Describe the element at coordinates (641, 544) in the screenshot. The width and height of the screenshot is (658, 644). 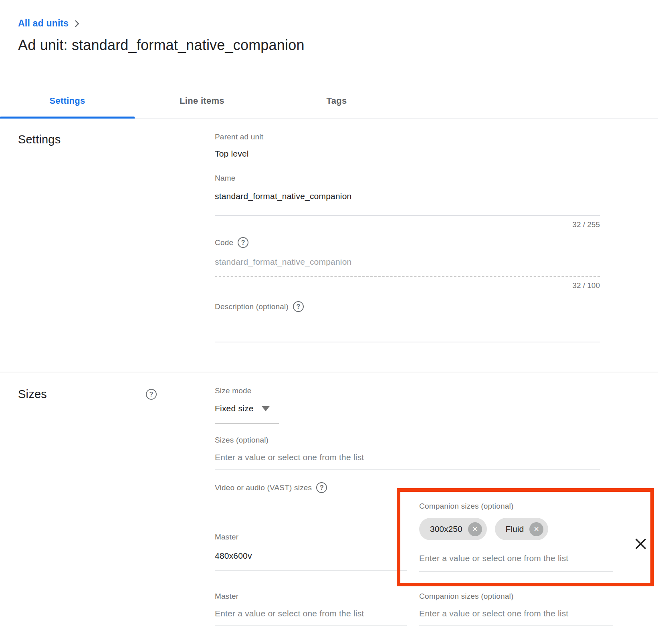
I see `close-icon` at that location.